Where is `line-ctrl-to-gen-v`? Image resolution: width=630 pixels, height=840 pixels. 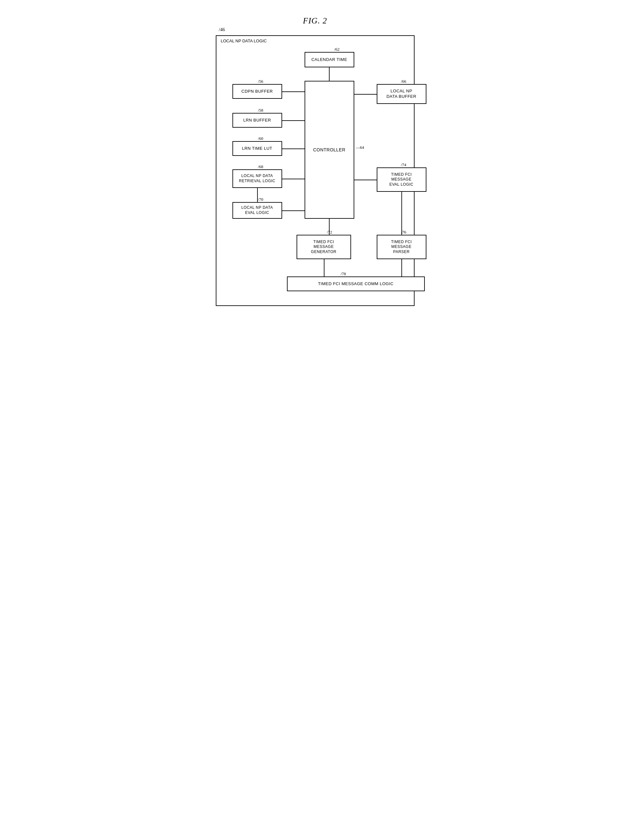
line-ctrl-to-gen-v is located at coordinates (329, 227).